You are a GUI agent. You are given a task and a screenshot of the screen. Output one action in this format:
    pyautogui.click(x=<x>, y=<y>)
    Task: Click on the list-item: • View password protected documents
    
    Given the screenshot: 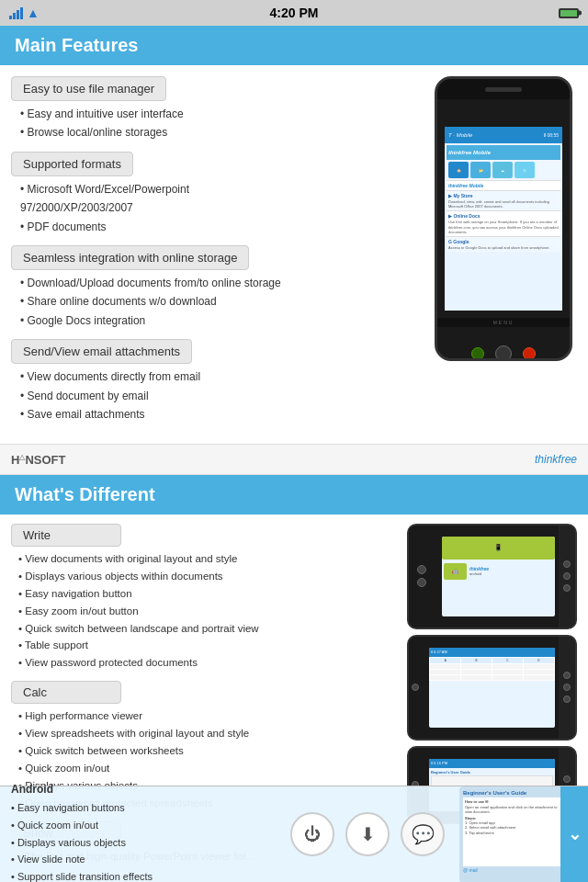 What is the action you would take?
    pyautogui.click(x=209, y=663)
    